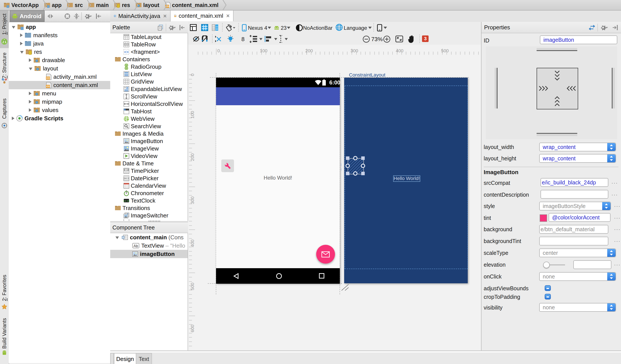 This screenshot has width=621, height=364. I want to click on svg-text: Ab, so click(136, 246).